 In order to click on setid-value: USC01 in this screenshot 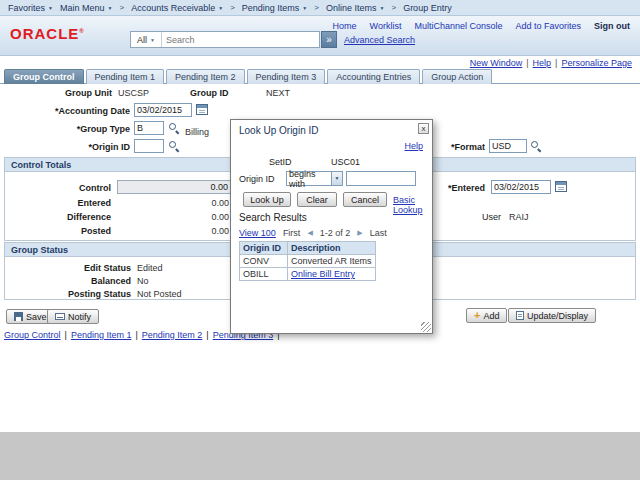, I will do `click(346, 162)`.